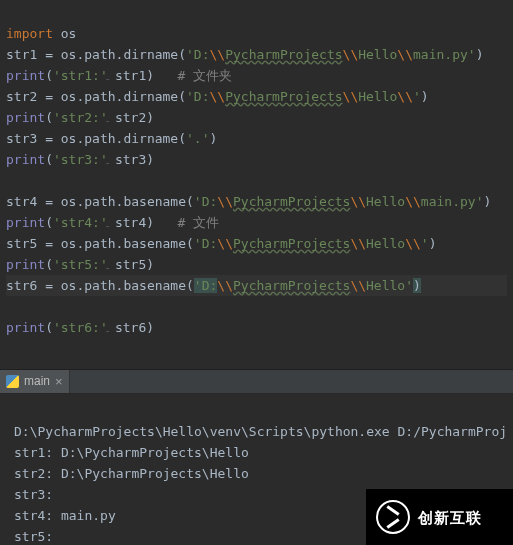  What do you see at coordinates (244, 54) in the screenshot?
I see `code-line: str1 = os.path.dirname('D:\\PycharmProje…` at bounding box center [244, 54].